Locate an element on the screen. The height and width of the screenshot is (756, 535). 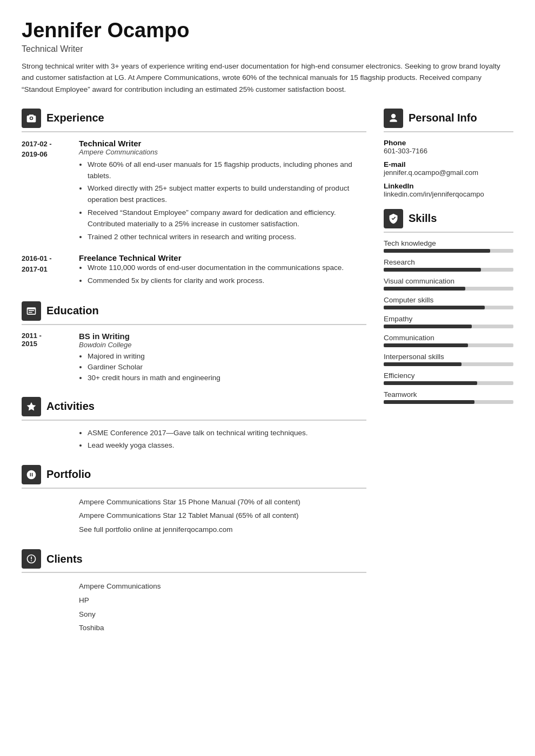
exp-job-title-1: Technical Writer is located at coordinates (223, 144).